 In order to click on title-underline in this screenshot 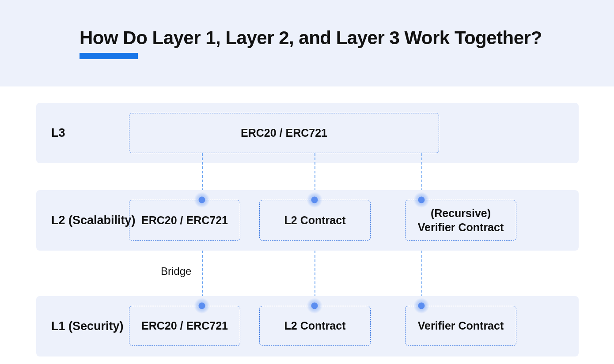, I will do `click(109, 56)`.